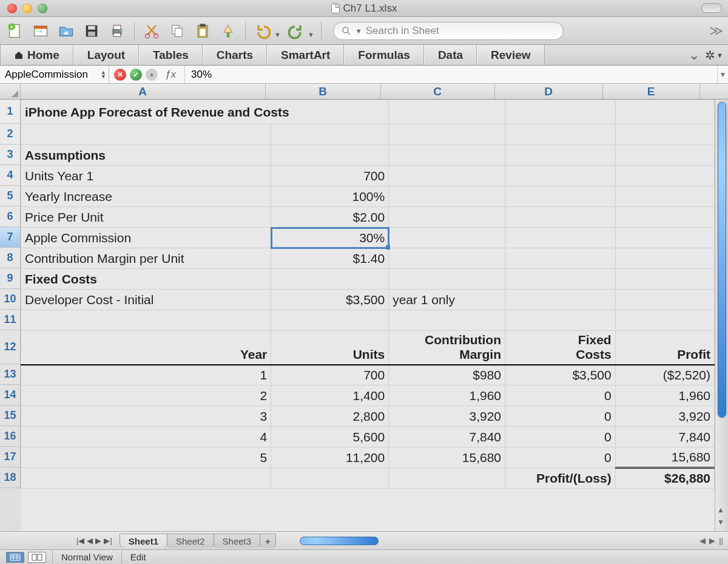 The height and width of the screenshot is (564, 728). What do you see at coordinates (447, 155) in the screenshot?
I see `cell-C3` at bounding box center [447, 155].